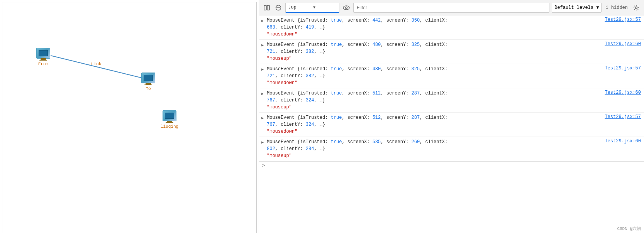 The height and width of the screenshot is (233, 644). I want to click on liuqing-node-screen, so click(169, 116).